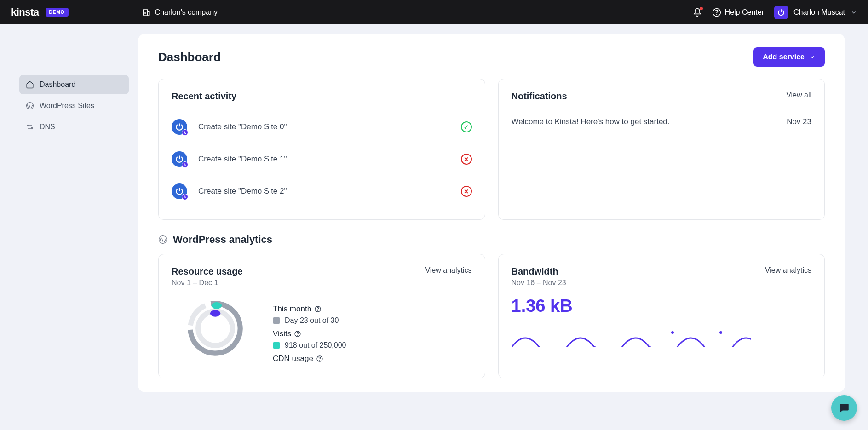 This screenshot has height=430, width=868. What do you see at coordinates (799, 122) in the screenshot?
I see `notification-date: Nov 23` at bounding box center [799, 122].